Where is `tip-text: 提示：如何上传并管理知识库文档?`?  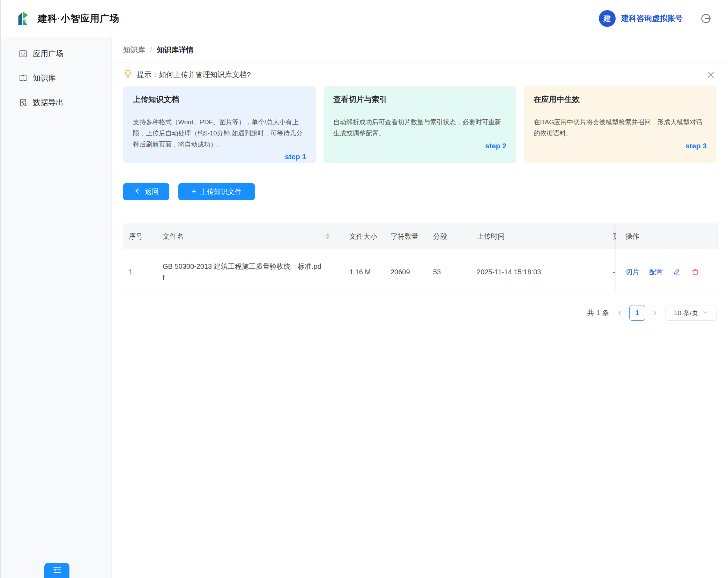 tip-text: 提示：如何上传并管理知识库文档? is located at coordinates (194, 75).